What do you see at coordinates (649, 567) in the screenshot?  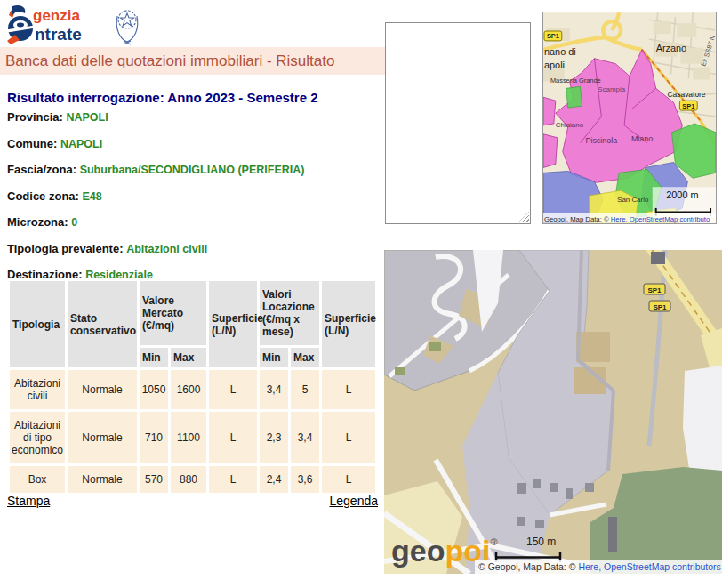 I see `bigmap-attribution-link: Here, OpenStreetMap contributors` at bounding box center [649, 567].